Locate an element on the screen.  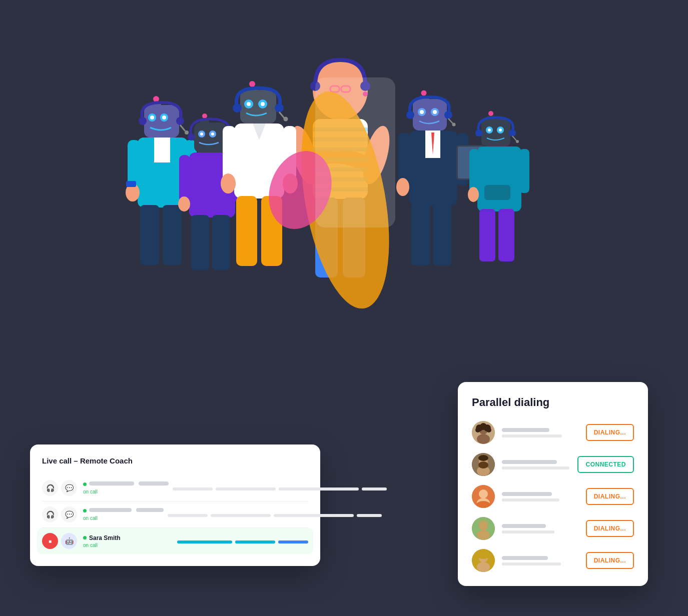
stop-icon-3: ■ is located at coordinates (50, 541).